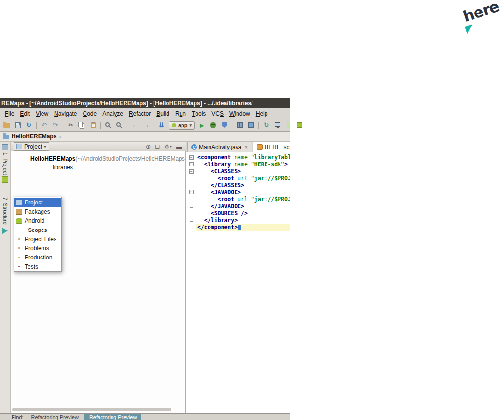  Describe the element at coordinates (243, 192) in the screenshot. I see `code-lines: <component name="libraryTable <library n…` at that location.